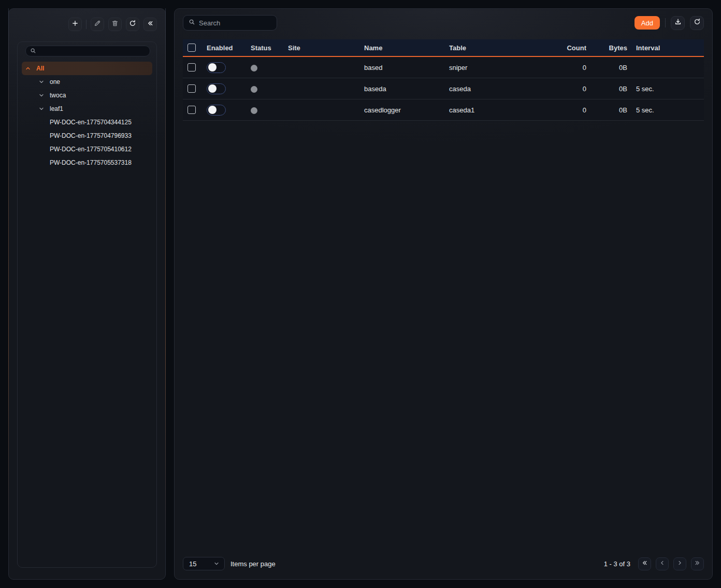  I want to click on column-header-site: Site, so click(326, 48).